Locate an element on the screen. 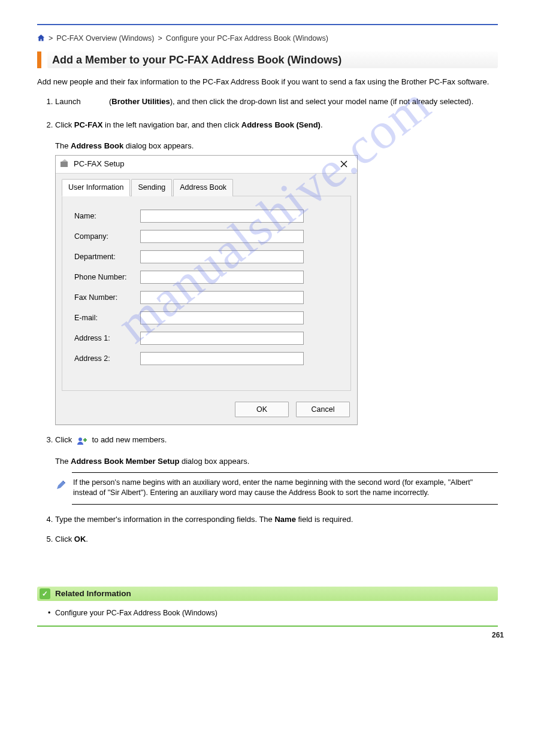 The width and height of the screenshot is (535, 756). related-heading: Related Information is located at coordinates (93, 594).